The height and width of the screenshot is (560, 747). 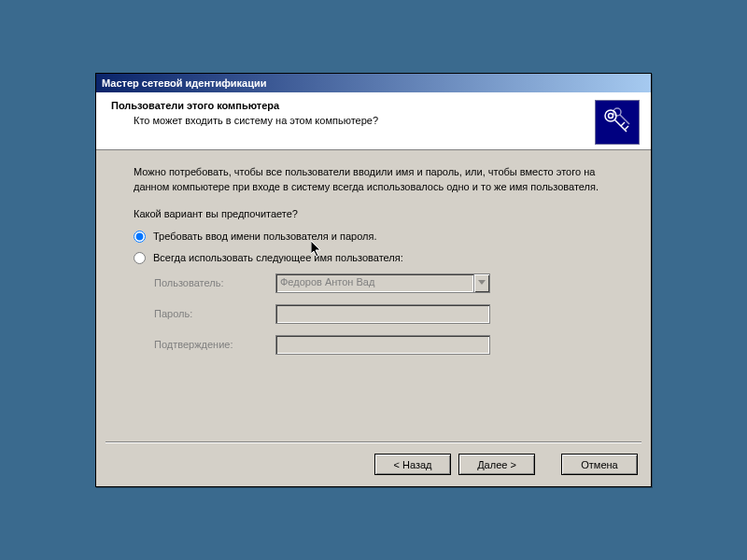 I want to click on user-label: Пользователь:, so click(x=215, y=283).